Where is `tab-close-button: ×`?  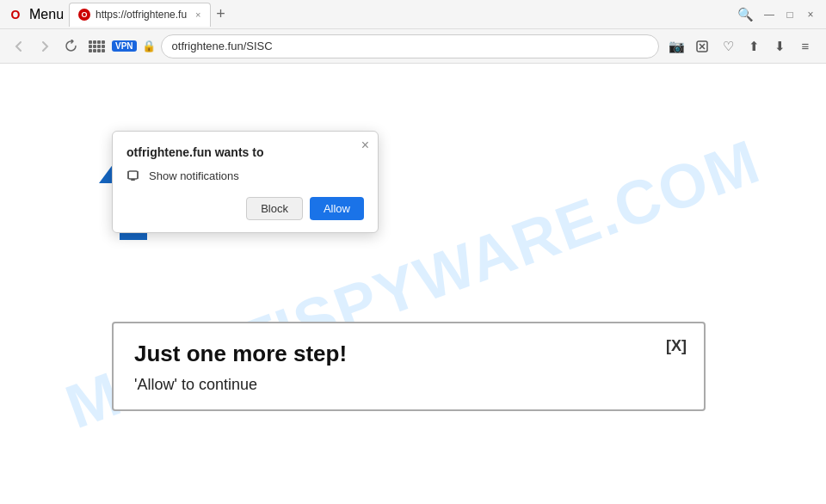
tab-close-button: × is located at coordinates (198, 15).